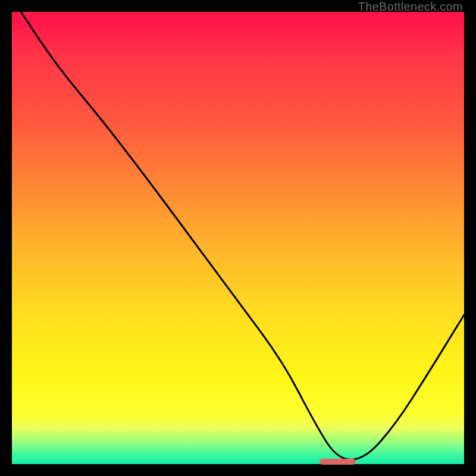 The image size is (476, 476). What do you see at coordinates (338, 462) in the screenshot?
I see `highlight-range-marker` at bounding box center [338, 462].